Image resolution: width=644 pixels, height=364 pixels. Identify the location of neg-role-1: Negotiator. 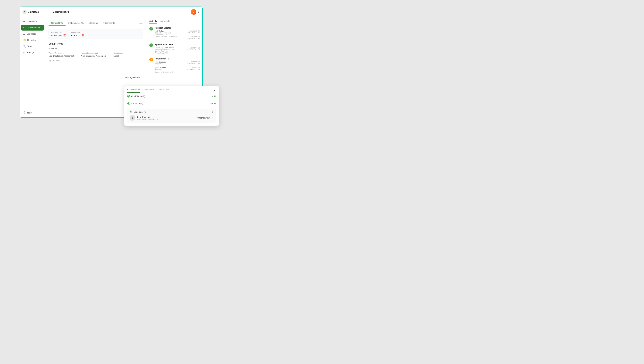
(164, 64).